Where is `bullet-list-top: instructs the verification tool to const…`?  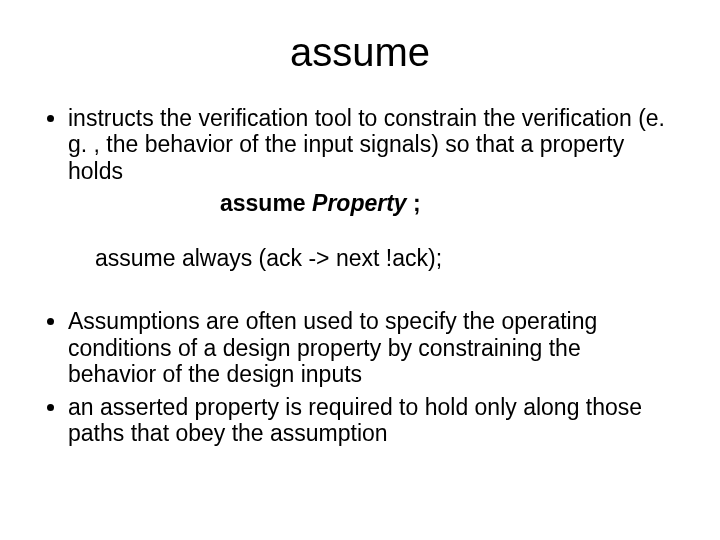 bullet-list-top: instructs the verification tool to const… is located at coordinates (369, 144).